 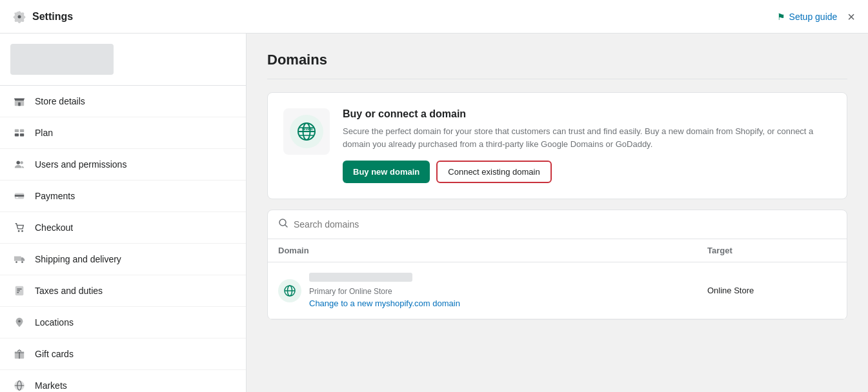 I want to click on flag-icon: ⚑, so click(x=781, y=17).